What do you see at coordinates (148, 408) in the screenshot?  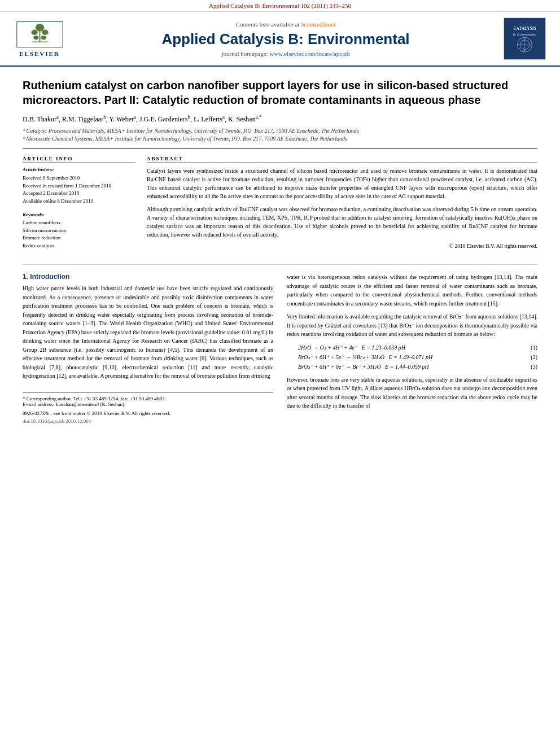 I see `footnote-section: * Corresponding author. Tel.: +31 53 489…` at bounding box center [148, 408].